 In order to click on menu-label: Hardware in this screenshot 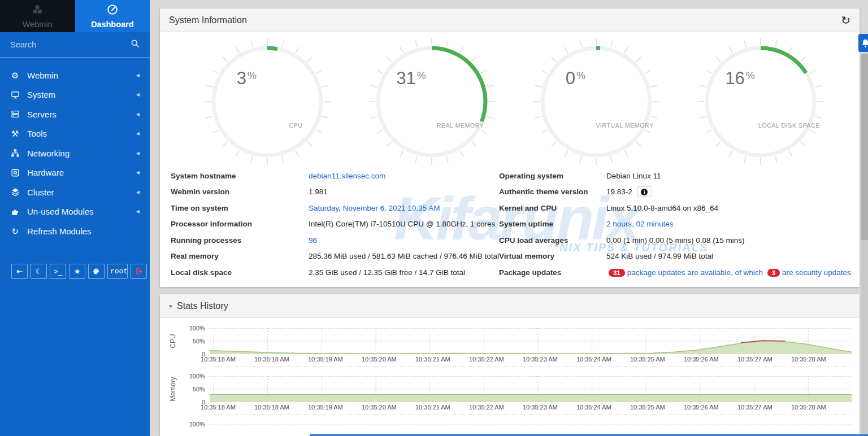, I will do `click(45, 173)`.